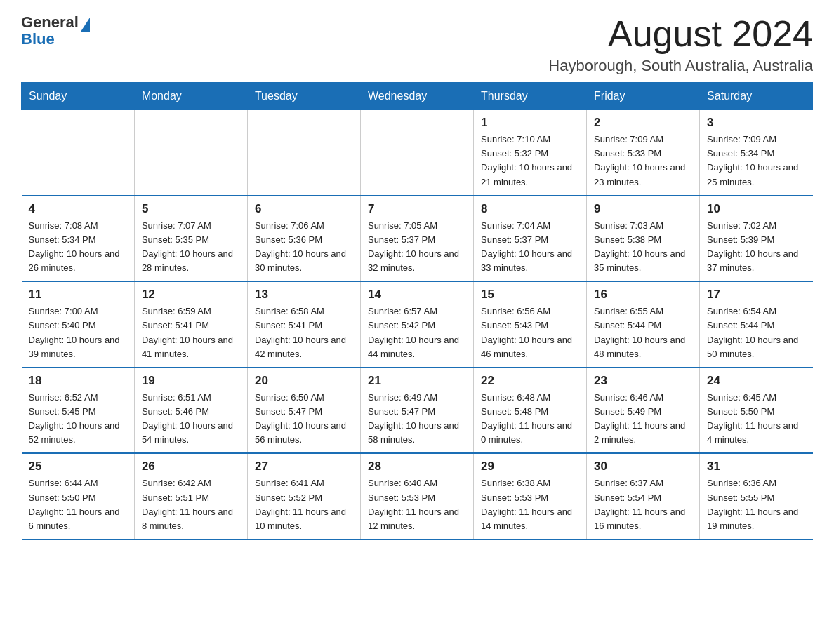 Image resolution: width=834 pixels, height=644 pixels. I want to click on day-number: 25, so click(78, 467).